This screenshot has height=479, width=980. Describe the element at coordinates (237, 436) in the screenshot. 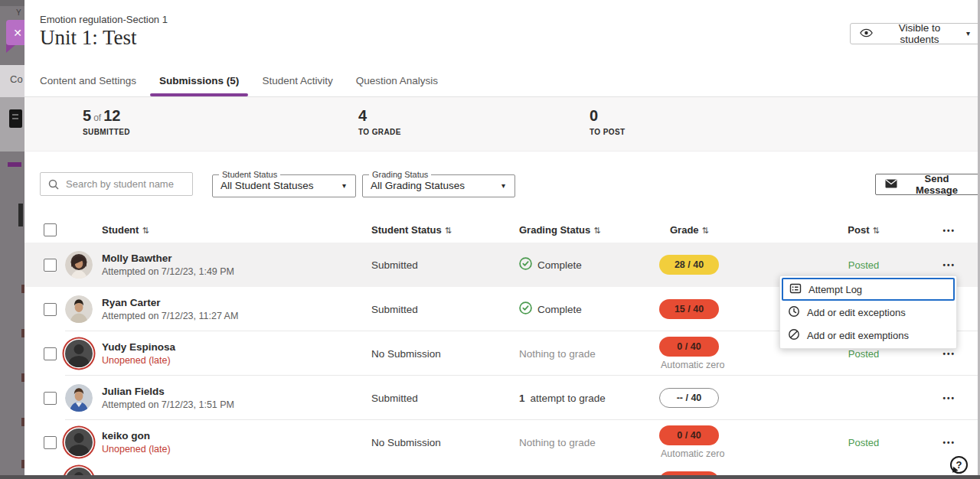

I see `student-name: keiko gon` at that location.